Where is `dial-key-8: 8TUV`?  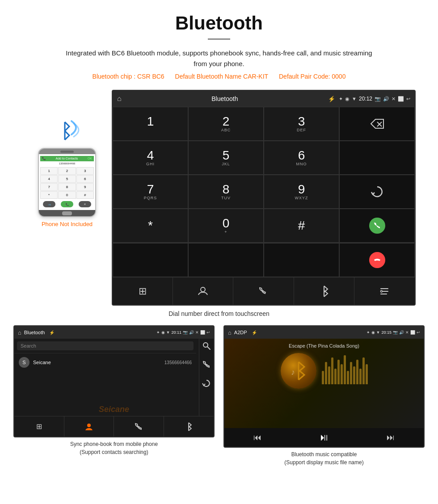
dial-key-8: 8TUV is located at coordinates (226, 192).